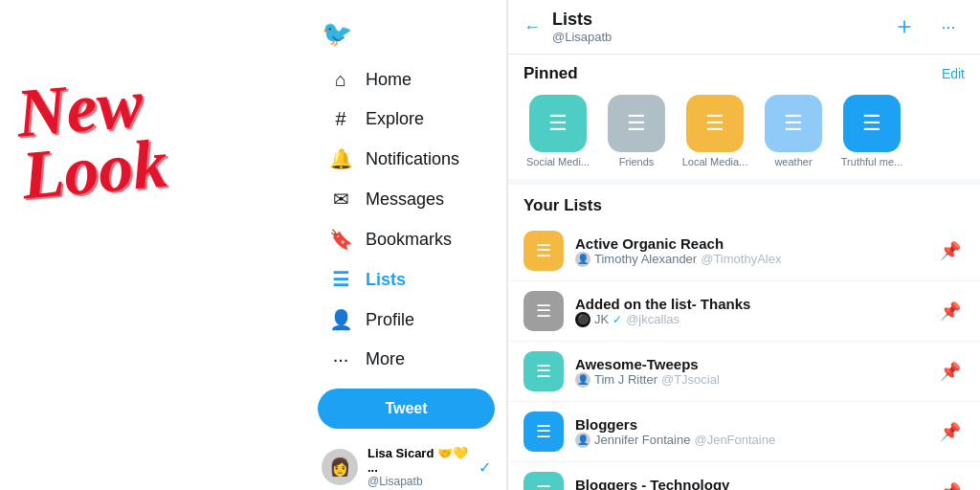  I want to click on pinned-list-friends: ☰ Friends, so click(636, 131).